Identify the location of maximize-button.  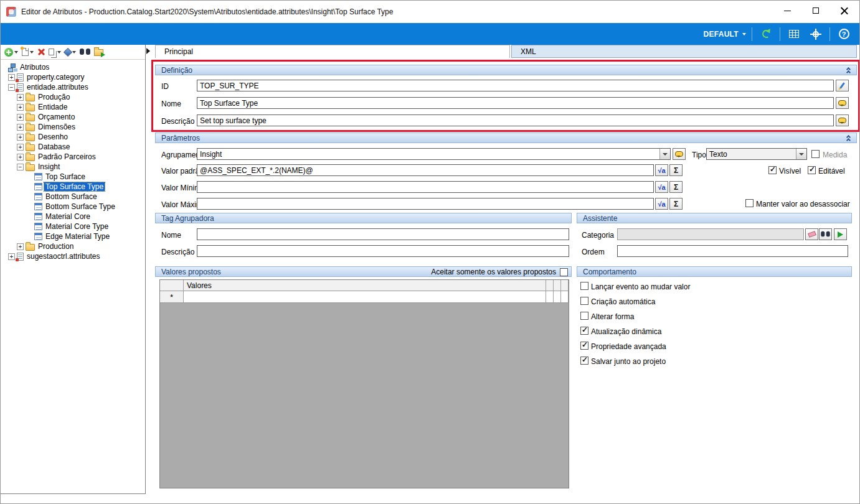
(816, 11).